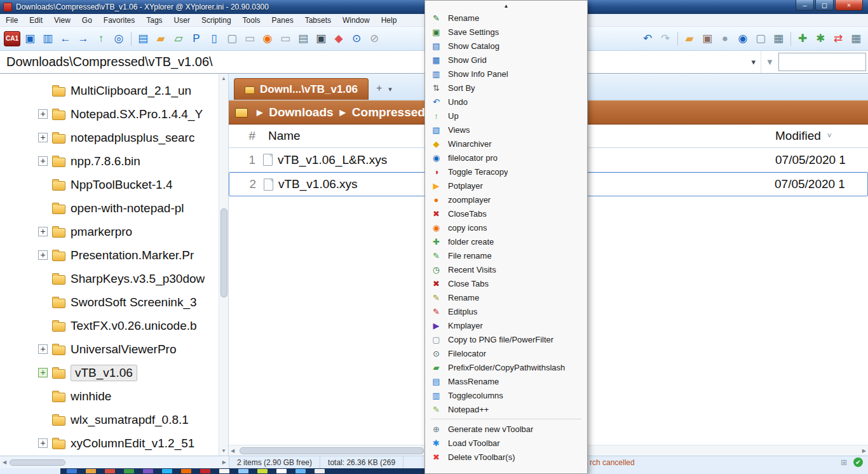  I want to click on tree-item: xyColumnEdit_v1.2_51, so click(109, 444).